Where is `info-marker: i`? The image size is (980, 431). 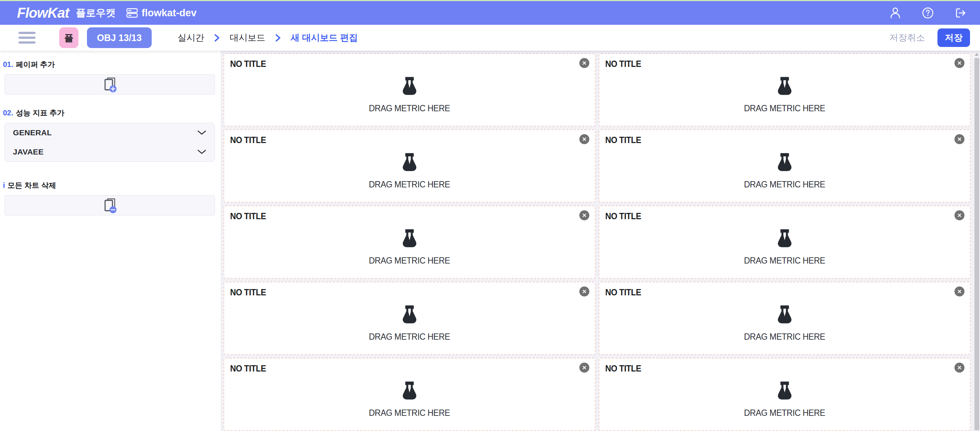
info-marker: i is located at coordinates (4, 185).